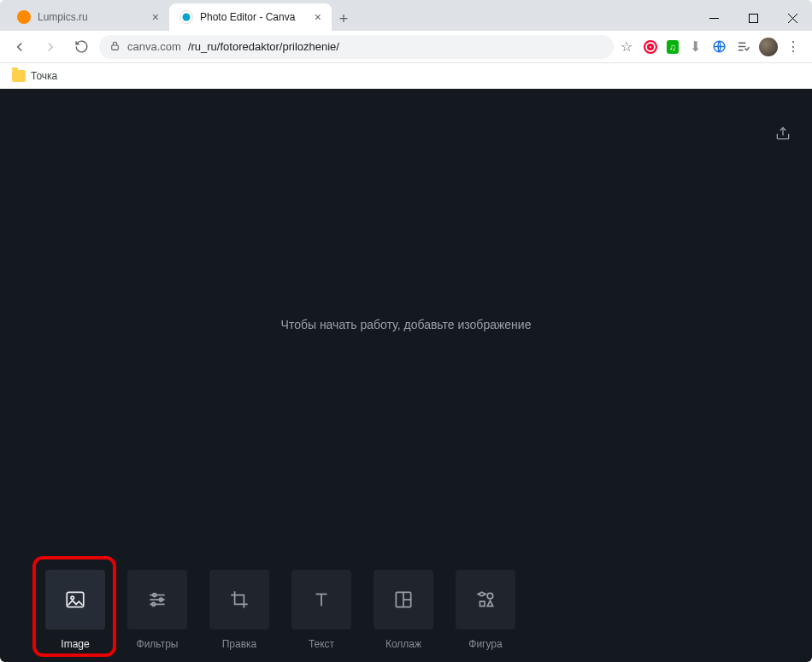 The width and height of the screenshot is (812, 662). I want to click on window-controls, so click(753, 18).